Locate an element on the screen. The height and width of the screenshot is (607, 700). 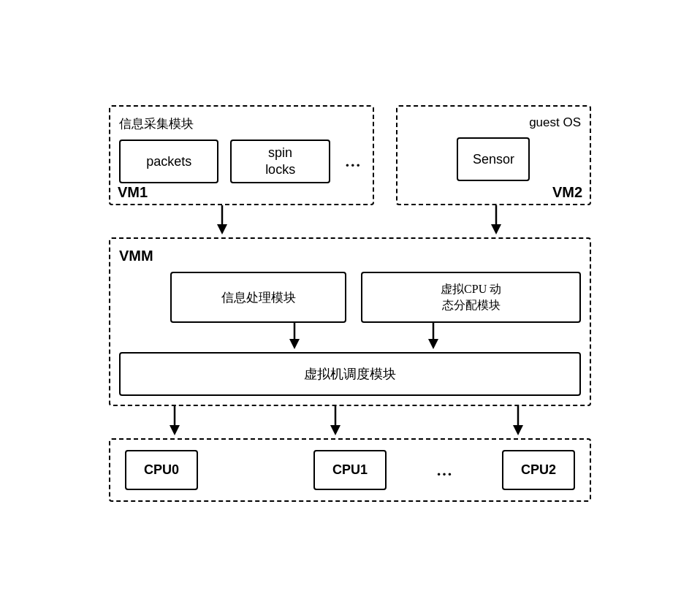
schedule-to-cpu-arrows is located at coordinates (350, 422).